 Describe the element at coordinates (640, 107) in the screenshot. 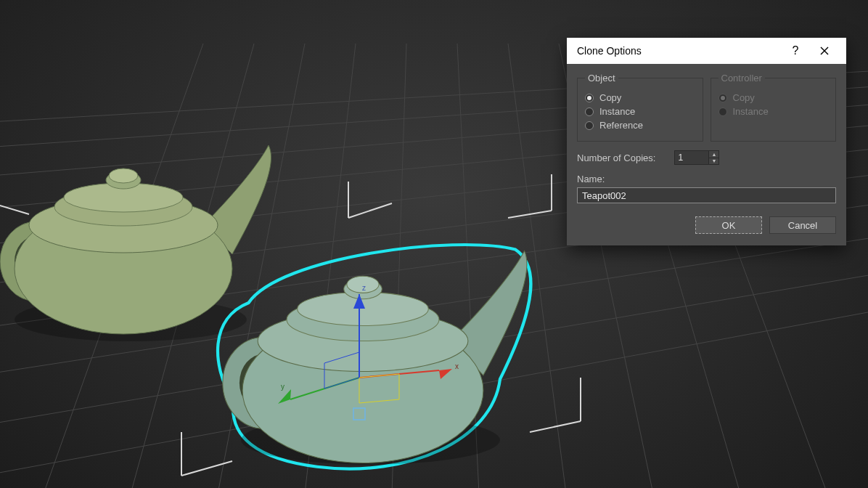

I see `object-group: Object Copy Instance Reference` at that location.